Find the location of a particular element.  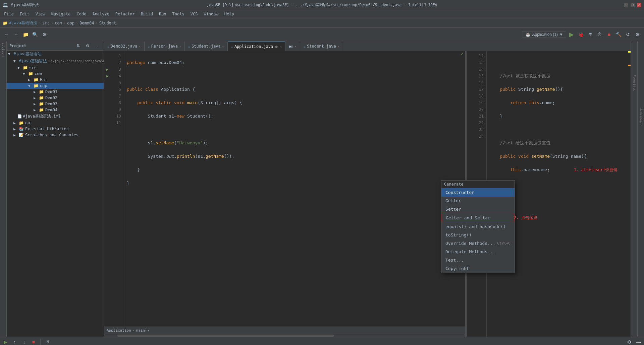

menu-navigate: Navigate is located at coordinates (61, 14).